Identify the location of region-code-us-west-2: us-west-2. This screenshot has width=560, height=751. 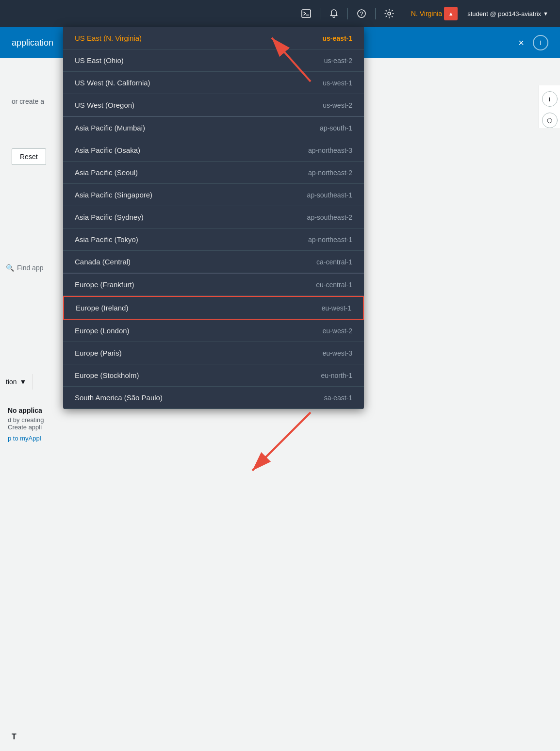
(338, 105).